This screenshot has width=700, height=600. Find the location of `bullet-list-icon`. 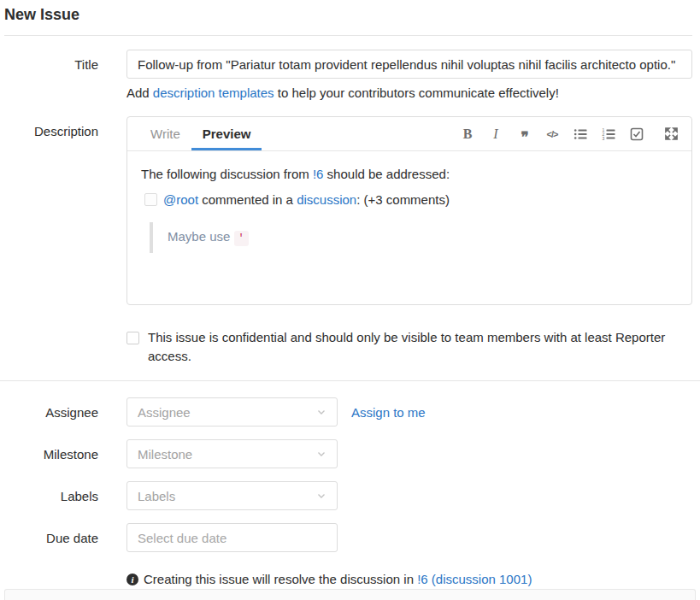

bullet-list-icon is located at coordinates (580, 134).